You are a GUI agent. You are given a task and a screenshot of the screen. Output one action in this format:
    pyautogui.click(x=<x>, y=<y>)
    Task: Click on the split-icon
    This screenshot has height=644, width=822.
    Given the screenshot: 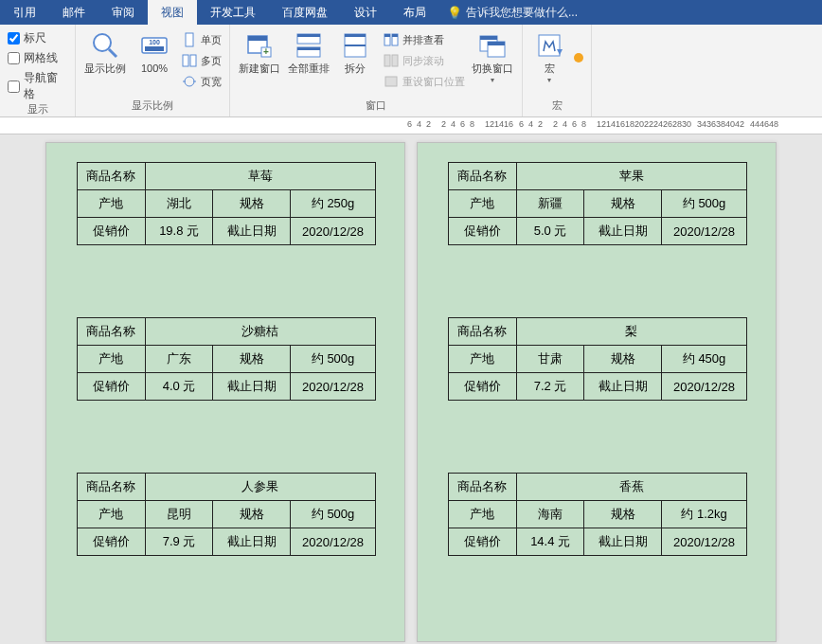 What is the action you would take?
    pyautogui.click(x=355, y=45)
    